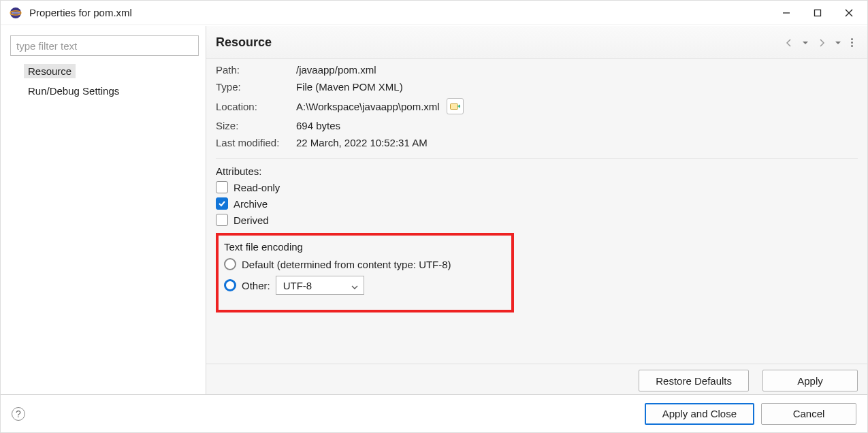  What do you see at coordinates (536, 172) in the screenshot?
I see `attributes-section-label: Attributes:` at bounding box center [536, 172].